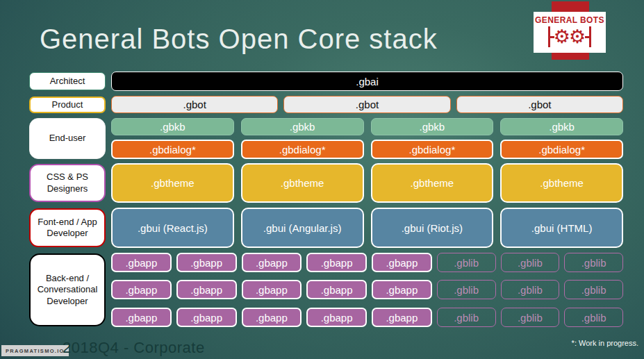 Image resolution: width=644 pixels, height=359 pixels. I want to click on layer-gbtheme: .gbtheme .gbtheme .gbtheme .gbtheme, so click(367, 183).